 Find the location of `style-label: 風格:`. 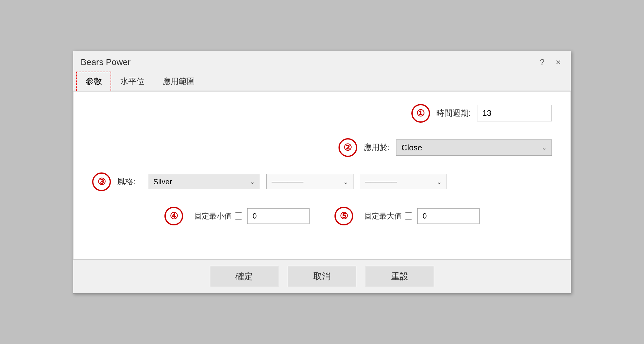

style-label: 風格: is located at coordinates (126, 182).